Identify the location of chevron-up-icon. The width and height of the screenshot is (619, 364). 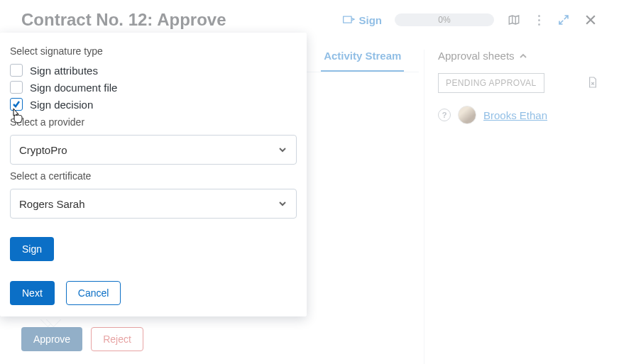
(523, 56).